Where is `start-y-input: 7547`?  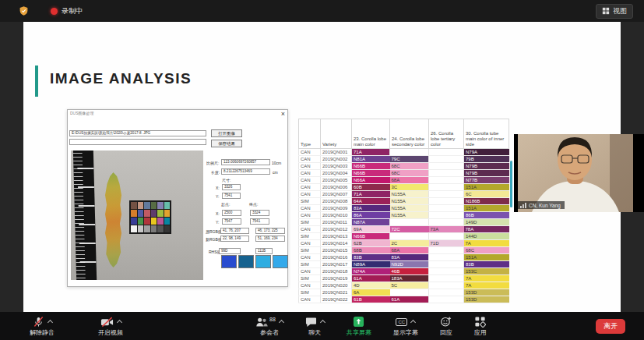 start-y-input: 7547 is located at coordinates (232, 221).